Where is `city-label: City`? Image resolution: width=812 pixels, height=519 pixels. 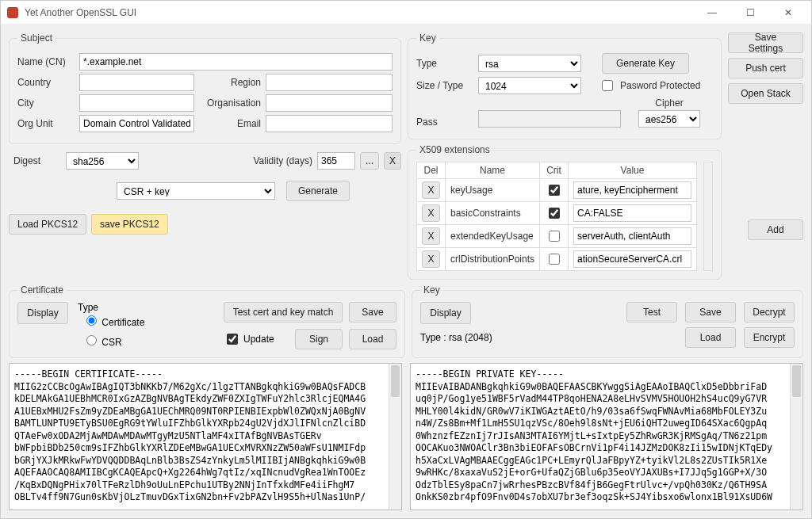 city-label: City is located at coordinates (46, 103).